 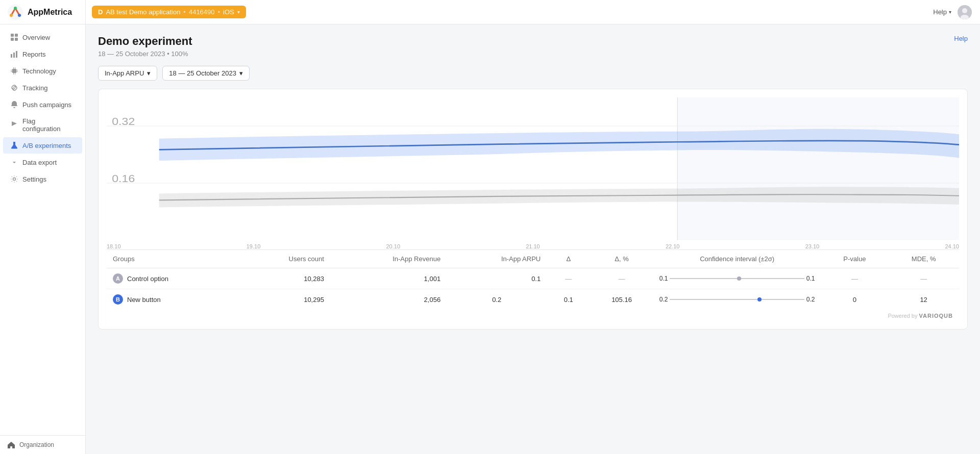 What do you see at coordinates (239, 12) in the screenshot?
I see `chevron-down-icon: ▾` at bounding box center [239, 12].